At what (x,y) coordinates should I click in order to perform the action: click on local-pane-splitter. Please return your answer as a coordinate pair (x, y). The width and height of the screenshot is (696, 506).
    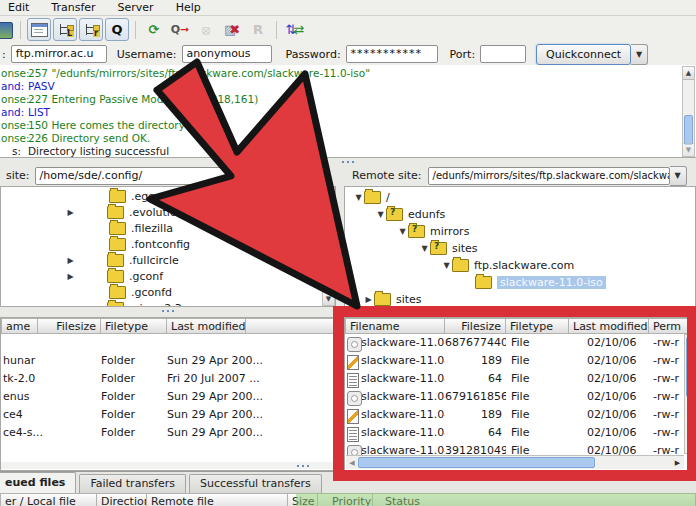
    Looking at the image, I should click on (168, 311).